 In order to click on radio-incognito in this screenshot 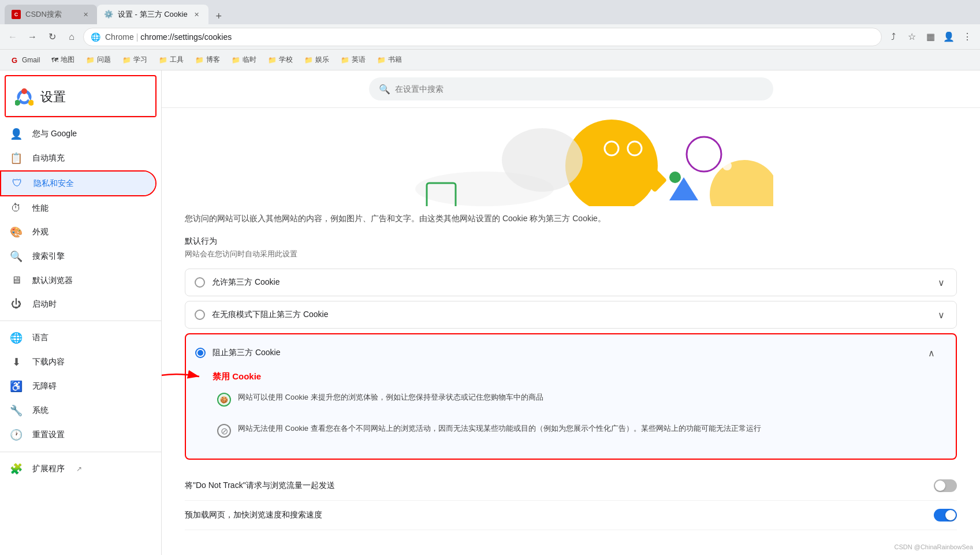, I will do `click(200, 315)`.